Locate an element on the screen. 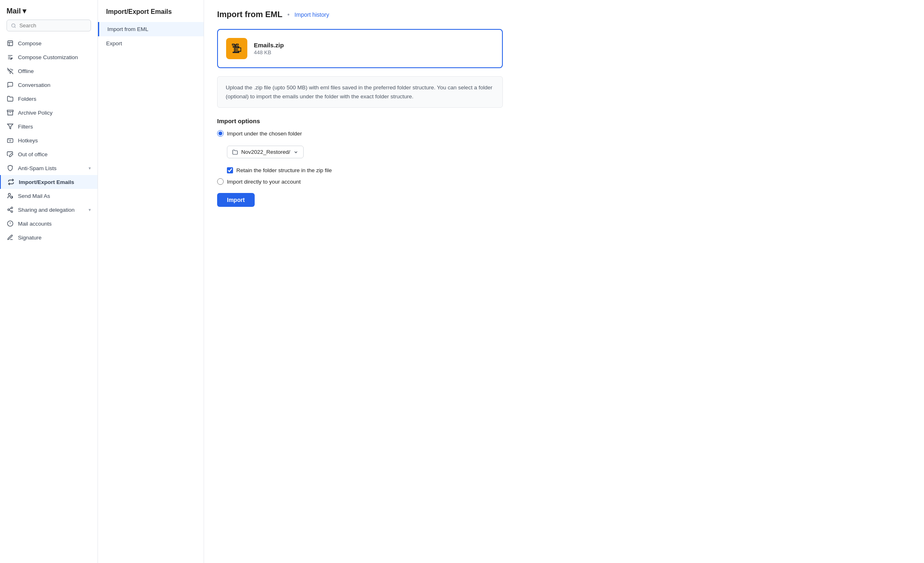  file-name: Emails.zip is located at coordinates (269, 45).